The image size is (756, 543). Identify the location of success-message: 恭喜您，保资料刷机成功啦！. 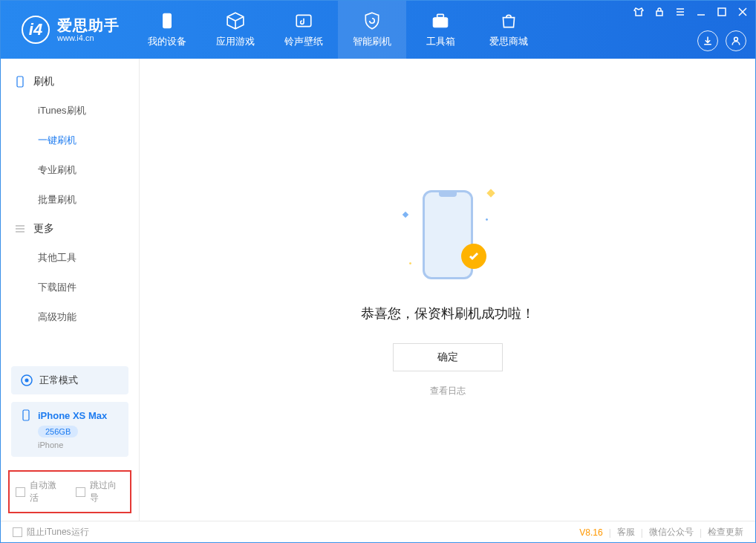
(448, 313).